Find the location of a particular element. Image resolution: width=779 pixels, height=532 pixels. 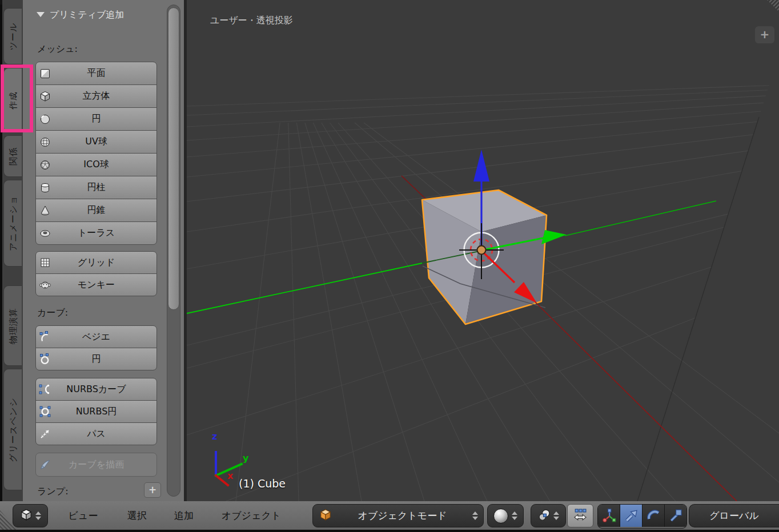

shelf-tab-label: グリースペンシ is located at coordinates (13, 429).